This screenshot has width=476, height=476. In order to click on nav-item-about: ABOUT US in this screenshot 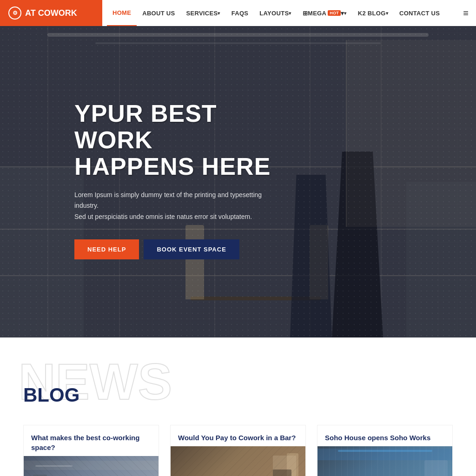, I will do `click(159, 13)`.